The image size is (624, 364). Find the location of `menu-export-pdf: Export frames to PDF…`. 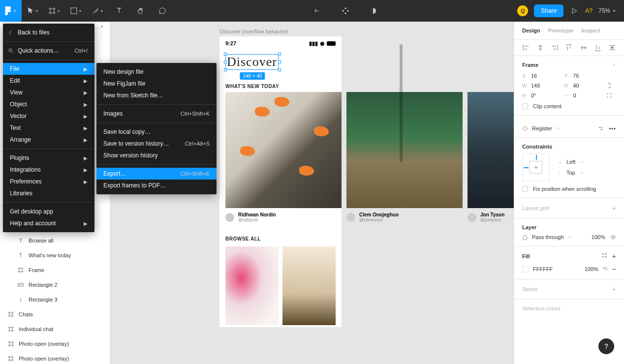

menu-export-pdf: Export frames to PDF… is located at coordinates (156, 185).